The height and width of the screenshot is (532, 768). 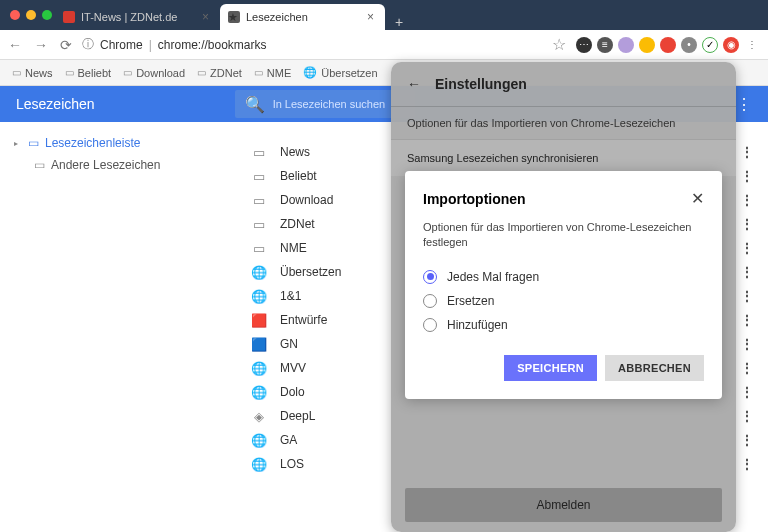 What do you see at coordinates (752, 45) in the screenshot?
I see `menu-icon: ⋮` at bounding box center [752, 45].